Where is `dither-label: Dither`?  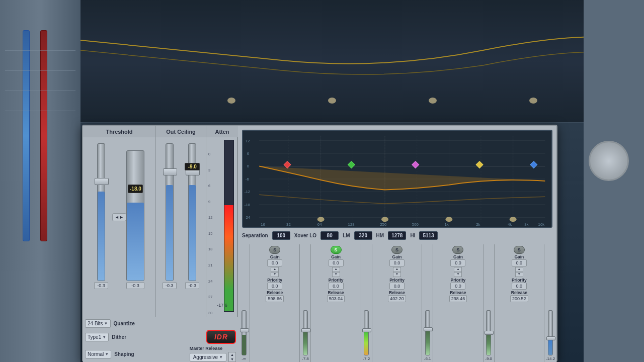 dither-label: Dither is located at coordinates (119, 337).